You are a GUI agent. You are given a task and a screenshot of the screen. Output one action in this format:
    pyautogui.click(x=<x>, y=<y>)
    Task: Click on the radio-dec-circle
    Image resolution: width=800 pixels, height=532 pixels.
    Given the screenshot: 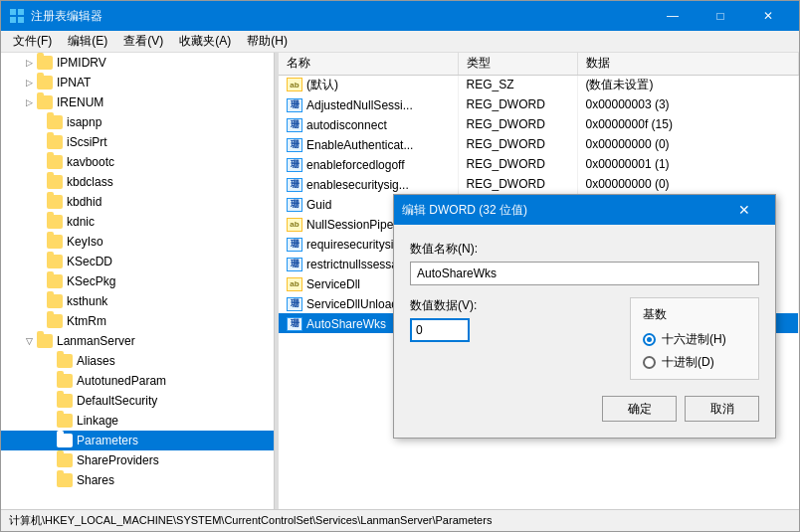 What is the action you would take?
    pyautogui.click(x=649, y=362)
    